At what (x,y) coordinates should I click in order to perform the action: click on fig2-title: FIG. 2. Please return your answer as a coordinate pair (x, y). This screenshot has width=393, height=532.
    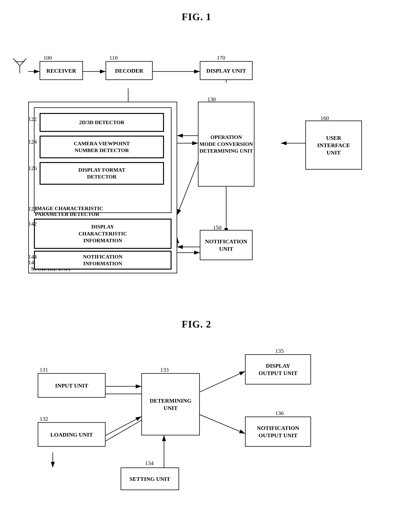
    Looking at the image, I should click on (196, 321).